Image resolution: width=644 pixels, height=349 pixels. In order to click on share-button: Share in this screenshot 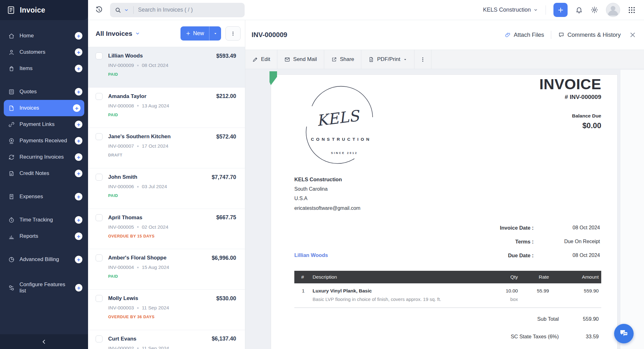, I will do `click(343, 59)`.